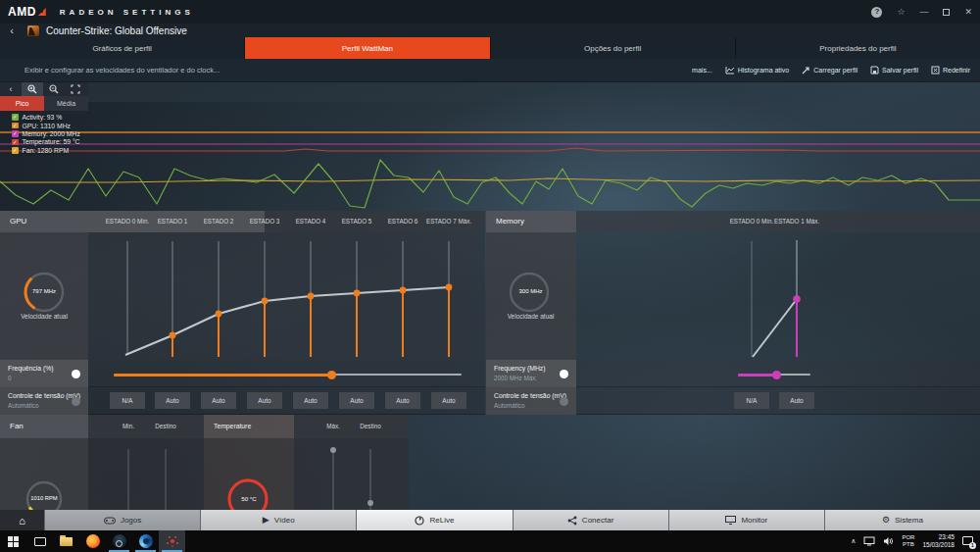 The height and width of the screenshot is (552, 980). What do you see at coordinates (44, 89) in the screenshot?
I see `graph-toolbar: ‹` at bounding box center [44, 89].